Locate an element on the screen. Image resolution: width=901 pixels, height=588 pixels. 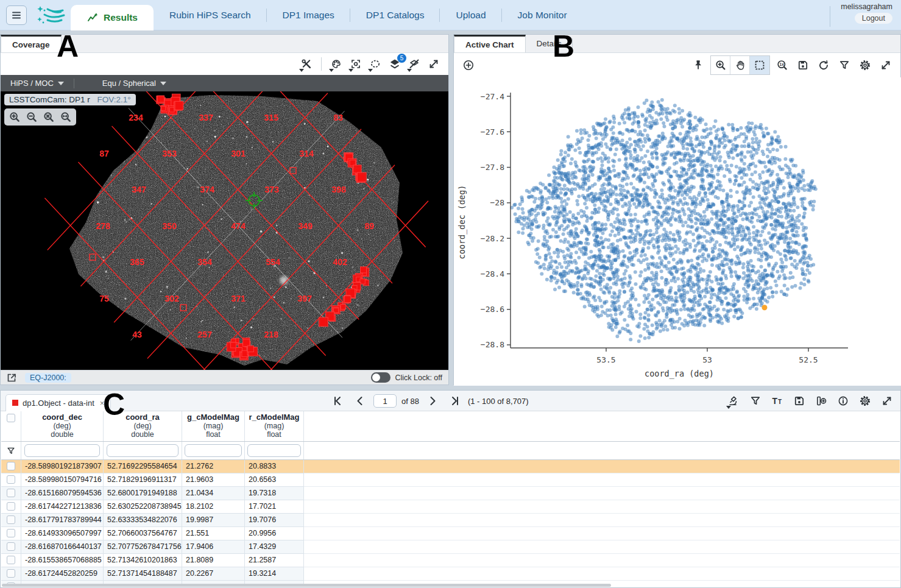
table-row: -28.61744227121383652.63025220873894518.… is located at coordinates (451, 507).